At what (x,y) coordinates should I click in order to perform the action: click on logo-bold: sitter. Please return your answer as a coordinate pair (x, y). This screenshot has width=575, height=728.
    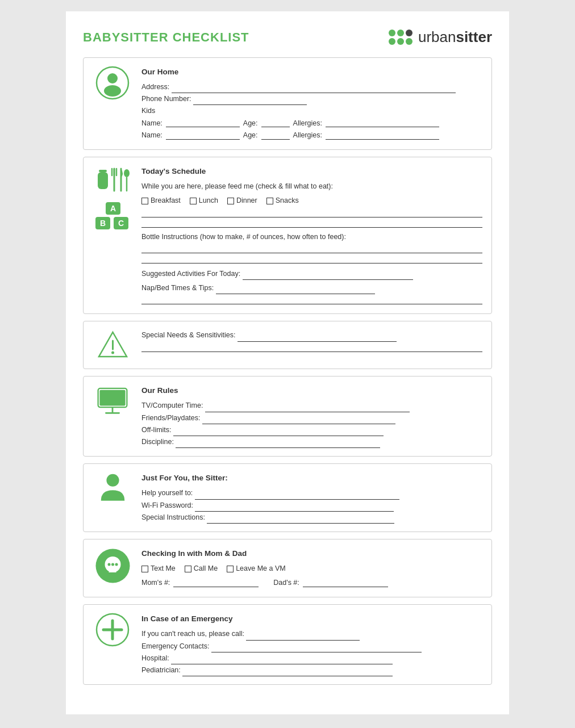
    Looking at the image, I should click on (474, 37).